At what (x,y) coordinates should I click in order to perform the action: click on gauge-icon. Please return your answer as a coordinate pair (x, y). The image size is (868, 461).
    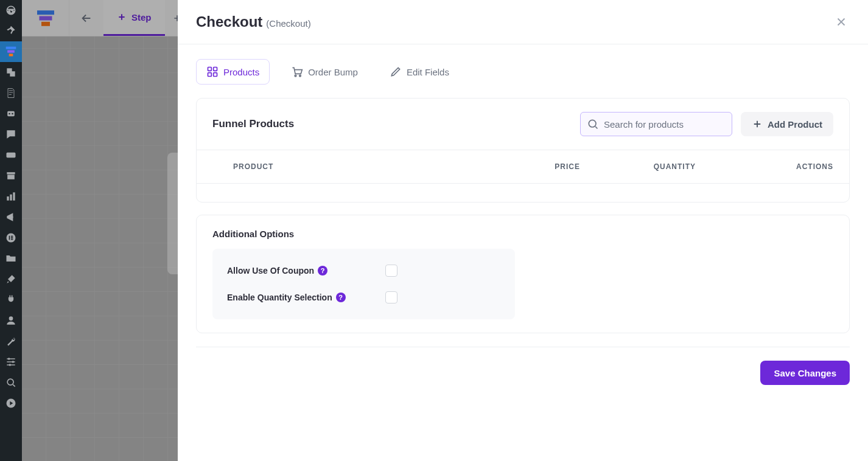
    Looking at the image, I should click on (11, 10).